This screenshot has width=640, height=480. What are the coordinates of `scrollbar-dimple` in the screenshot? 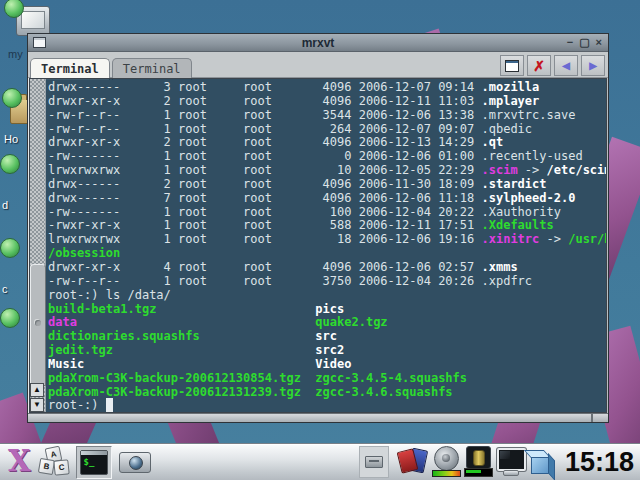 It's located at (38, 323).